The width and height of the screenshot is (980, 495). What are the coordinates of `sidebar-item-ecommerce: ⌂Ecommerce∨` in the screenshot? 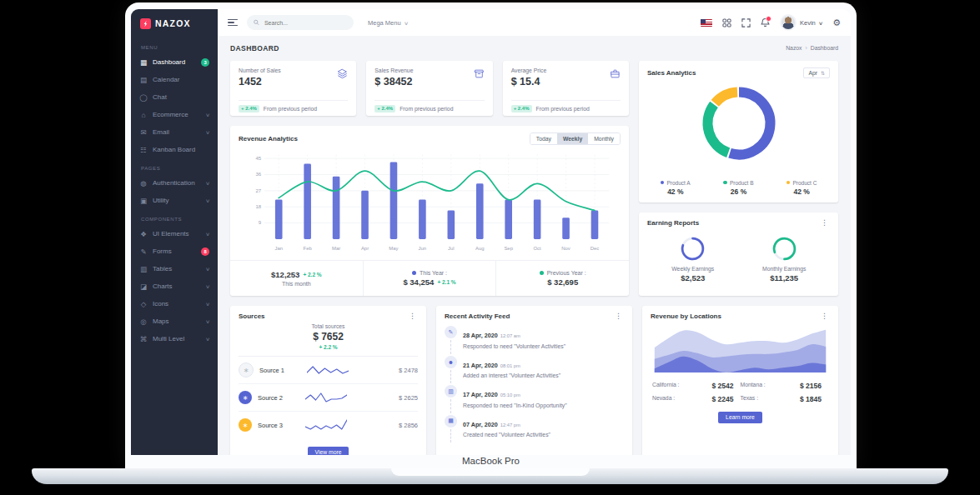 It's located at (174, 115).